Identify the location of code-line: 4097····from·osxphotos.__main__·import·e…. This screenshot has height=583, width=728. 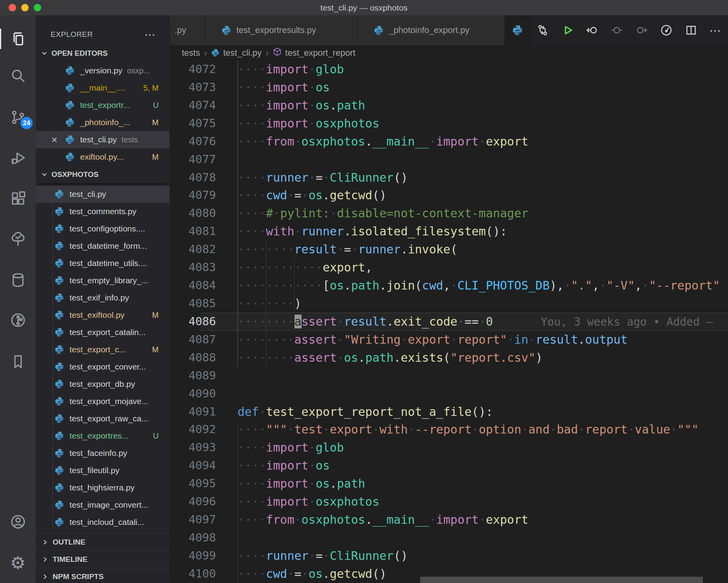
(449, 520).